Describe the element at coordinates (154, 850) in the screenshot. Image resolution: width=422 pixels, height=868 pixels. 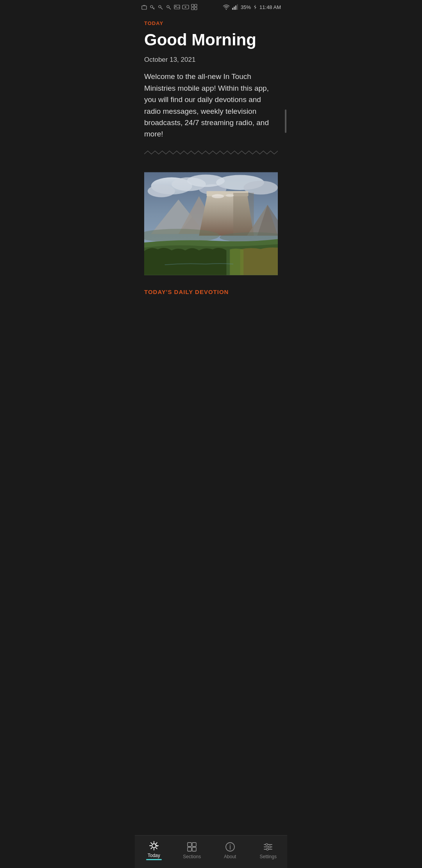
I see `nav-today-wrapper: Today` at that location.